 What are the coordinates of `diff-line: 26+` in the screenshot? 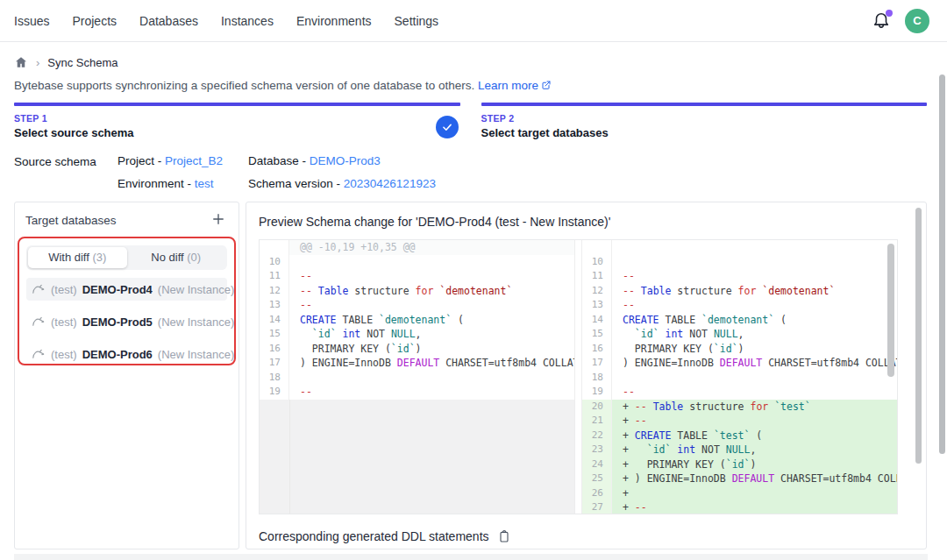 It's located at (740, 494).